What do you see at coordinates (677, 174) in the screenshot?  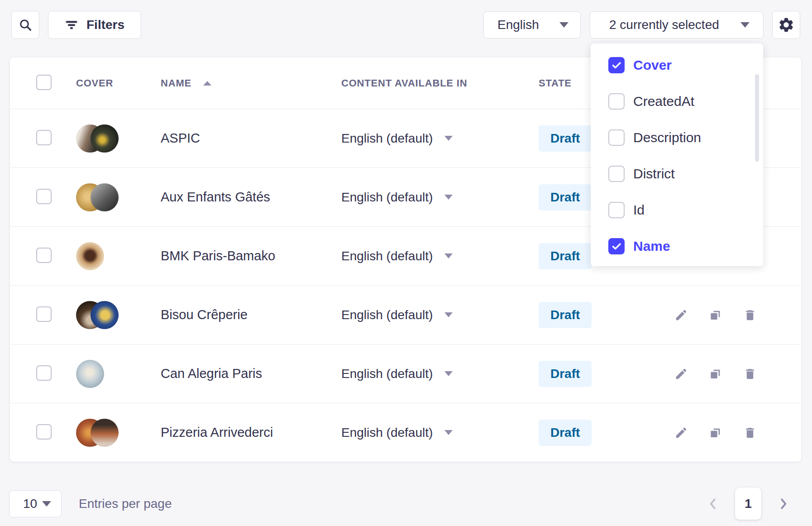 I see `dropdown-item-district: District` at bounding box center [677, 174].